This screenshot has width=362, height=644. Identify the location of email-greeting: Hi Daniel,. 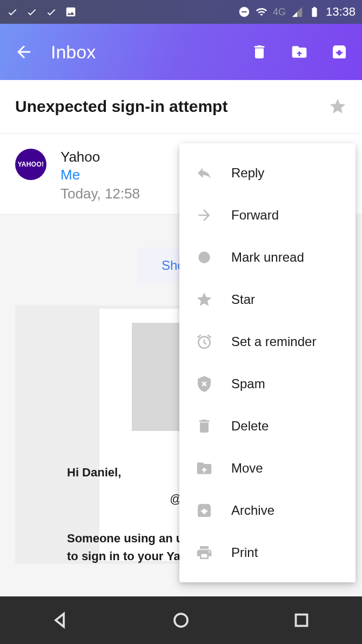
(94, 473).